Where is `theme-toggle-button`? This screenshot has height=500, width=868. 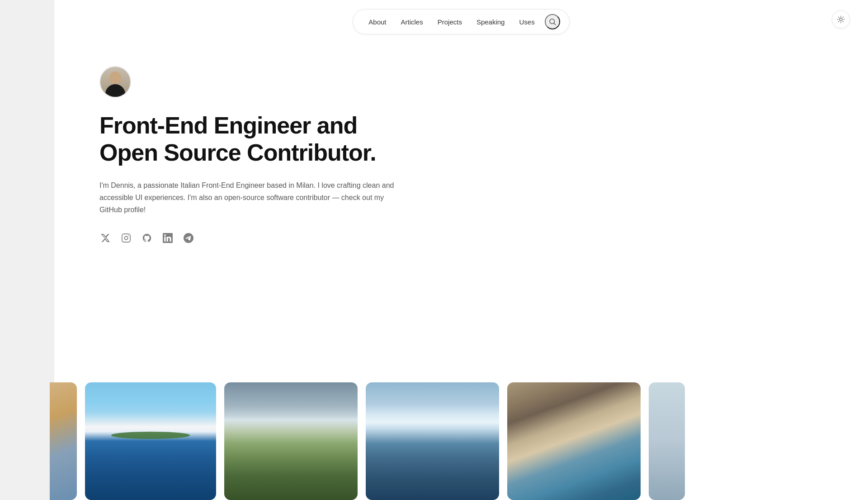
theme-toggle-button is located at coordinates (841, 19).